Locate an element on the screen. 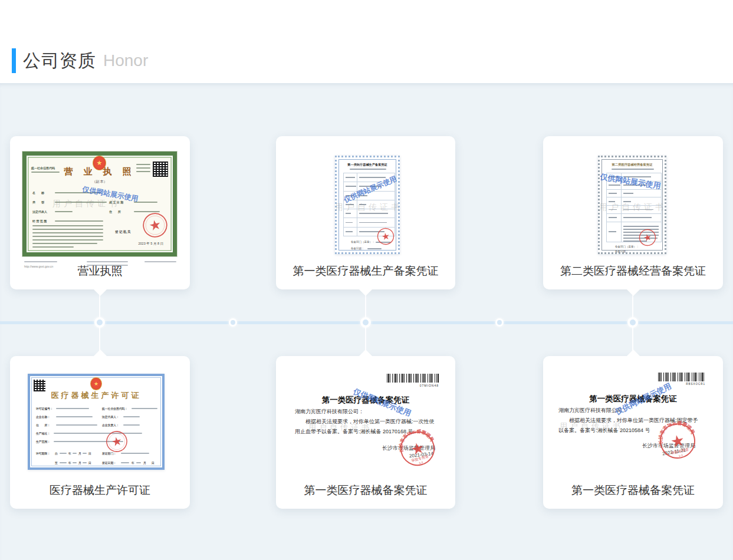  barcode-text: 07MION48 is located at coordinates (429, 386).